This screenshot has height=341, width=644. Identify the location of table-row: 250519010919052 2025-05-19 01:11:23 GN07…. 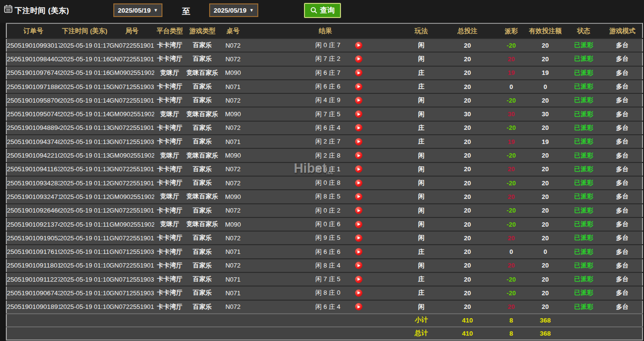
(324, 238).